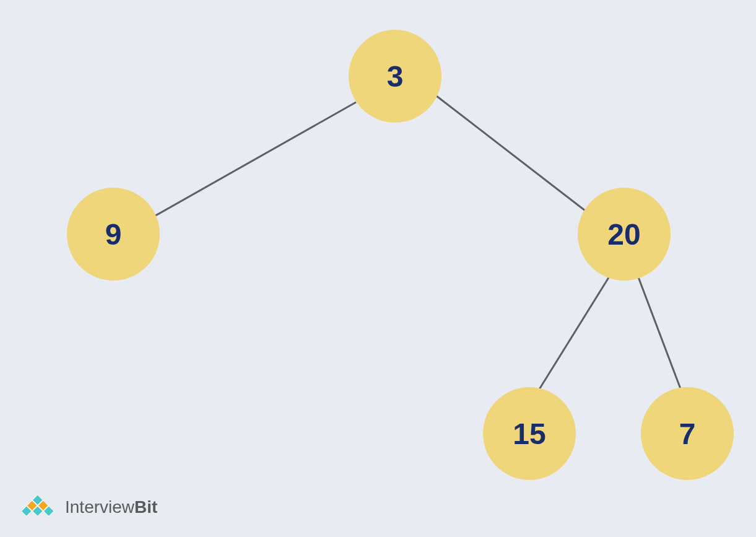 Image resolution: width=756 pixels, height=537 pixels. Describe the element at coordinates (395, 77) in the screenshot. I see `node-value: 3` at that location.